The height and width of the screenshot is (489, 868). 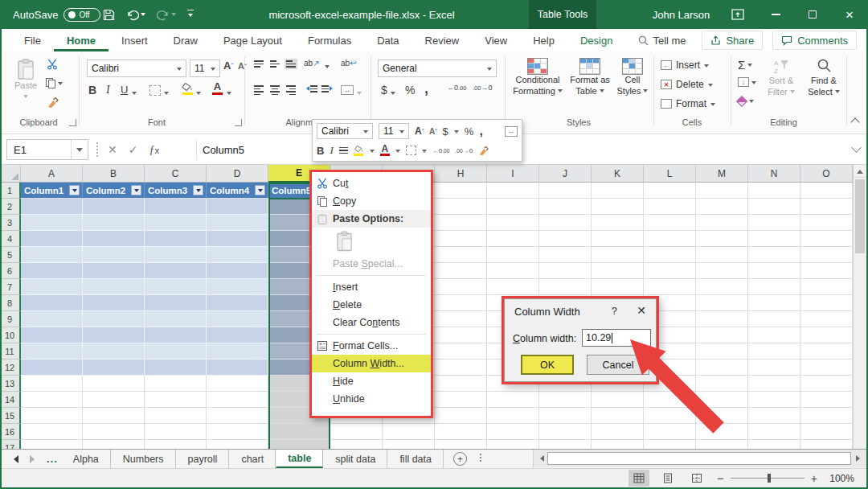 What do you see at coordinates (238, 207) in the screenshot?
I see `cell-D2` at bounding box center [238, 207].